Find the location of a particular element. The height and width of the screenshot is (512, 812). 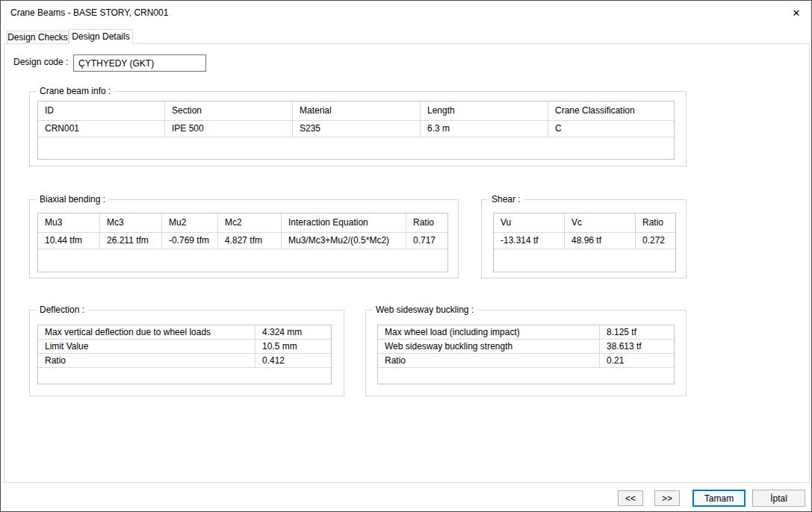

header-cell-mu3: Mu3 is located at coordinates (69, 222).